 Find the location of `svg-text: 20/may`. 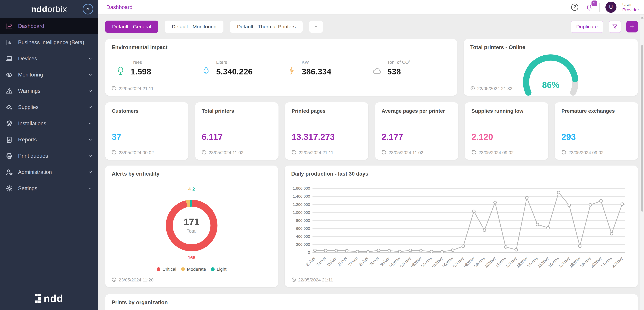

svg-text: 20/may is located at coordinates (596, 262).